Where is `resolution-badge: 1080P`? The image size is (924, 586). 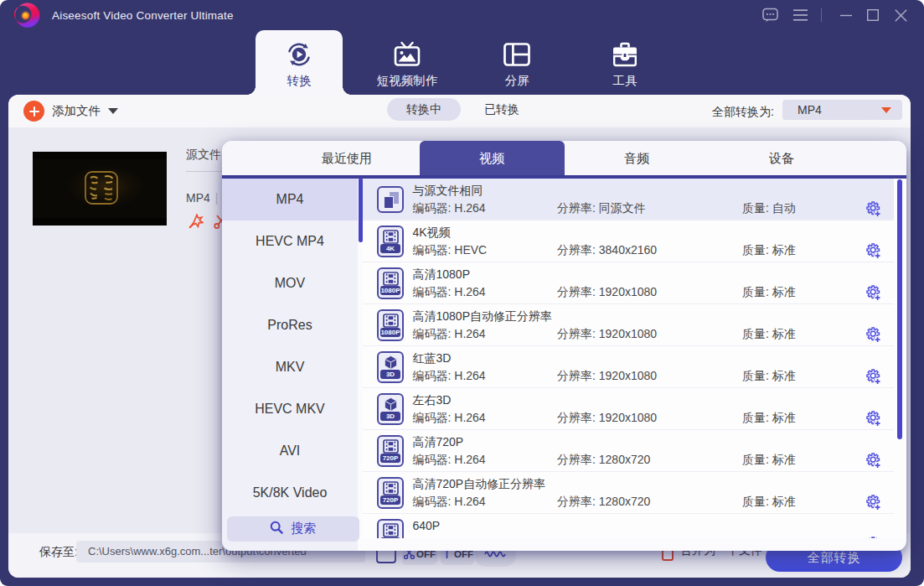 resolution-badge: 1080P is located at coordinates (390, 333).